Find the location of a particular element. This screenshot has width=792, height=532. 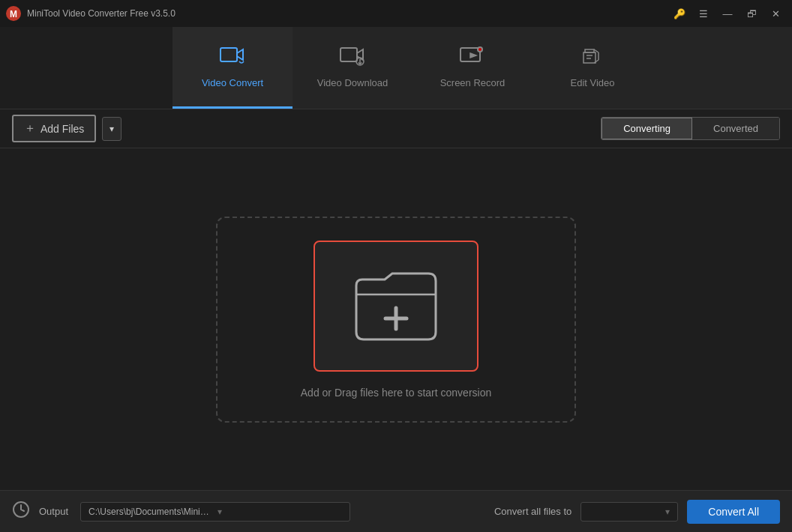

drop-zone-inner is located at coordinates (396, 306).